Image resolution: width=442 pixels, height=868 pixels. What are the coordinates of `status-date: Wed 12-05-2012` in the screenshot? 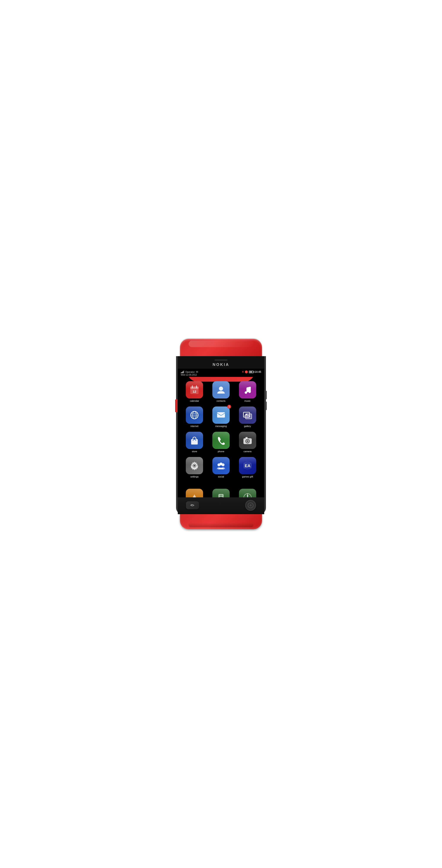 It's located at (189, 375).